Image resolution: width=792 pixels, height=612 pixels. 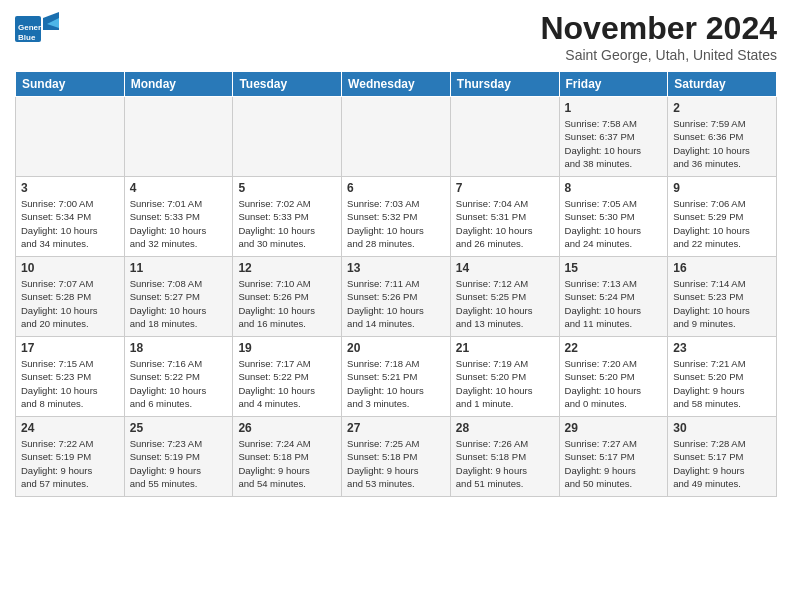 I want to click on day-info: Sunrise: 7:05 AMSunset: 5:30 PMDaylight:…, so click(x=614, y=224).